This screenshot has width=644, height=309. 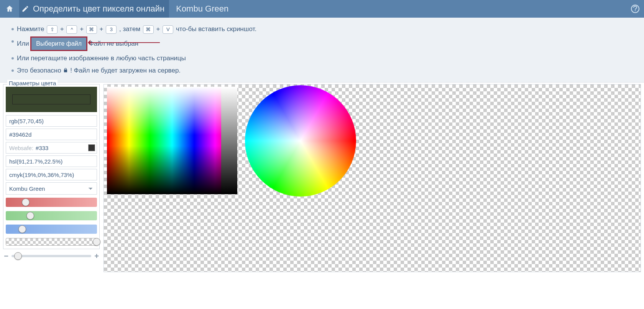 I want to click on instruction-safe: Это безопасно ! Файл не будет загружен н…, so click(x=322, y=71).